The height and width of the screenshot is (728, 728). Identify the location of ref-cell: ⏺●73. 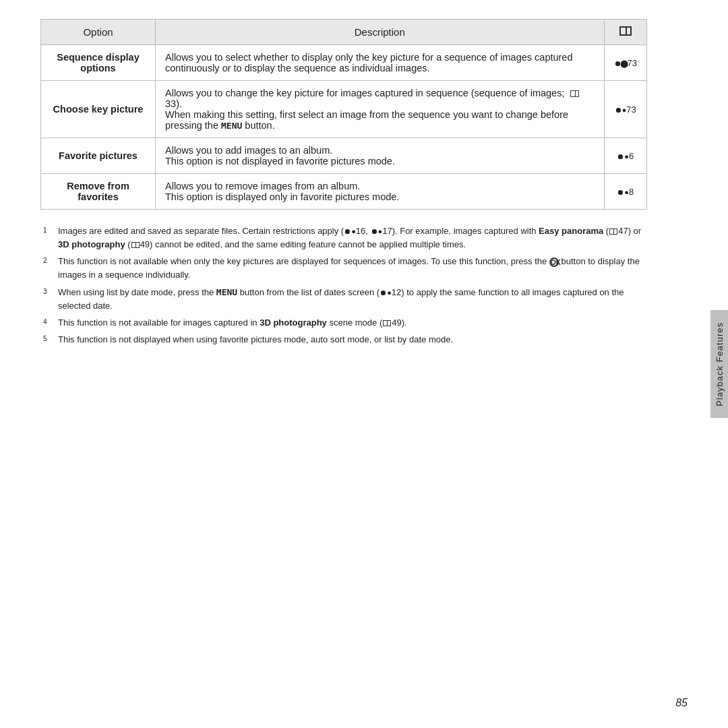
(626, 109).